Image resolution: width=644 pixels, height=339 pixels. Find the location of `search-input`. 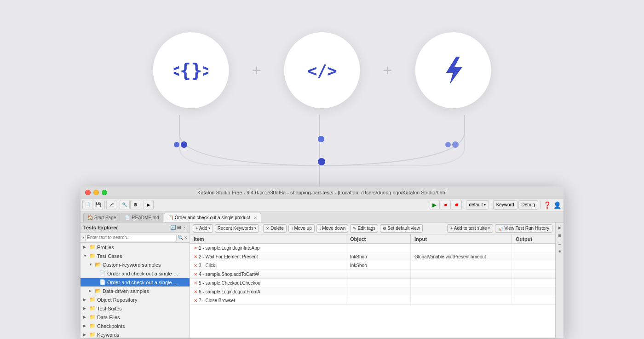

search-input is located at coordinates (131, 238).